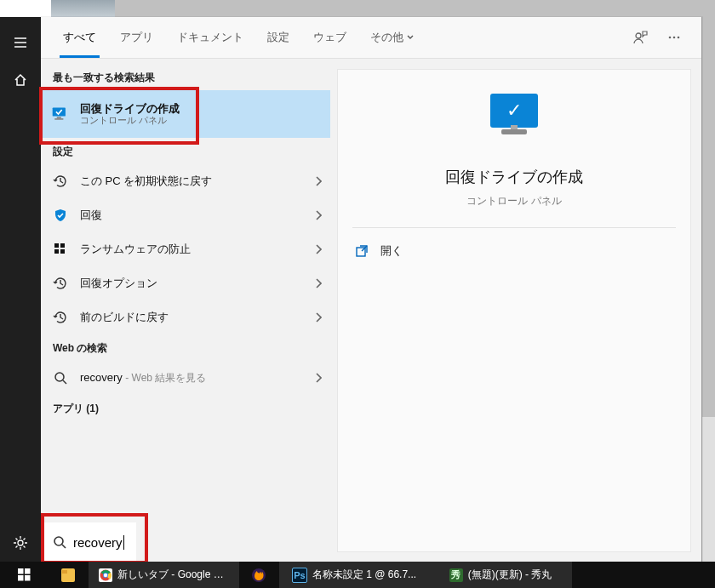 This screenshot has width=715, height=588. What do you see at coordinates (20, 43) in the screenshot?
I see `rail-hamburger-button` at bounding box center [20, 43].